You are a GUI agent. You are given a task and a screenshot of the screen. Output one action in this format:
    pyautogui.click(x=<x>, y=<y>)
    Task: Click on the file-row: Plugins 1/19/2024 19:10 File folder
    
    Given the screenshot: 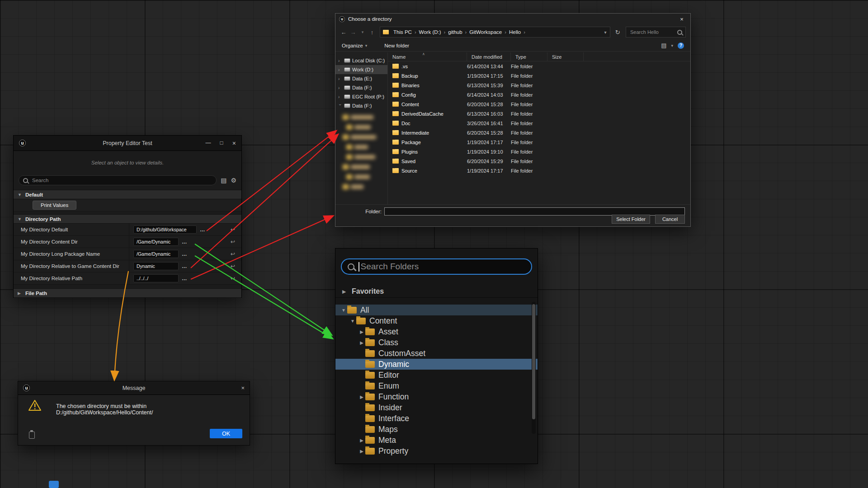 What is the action you would take?
    pyautogui.click(x=539, y=152)
    